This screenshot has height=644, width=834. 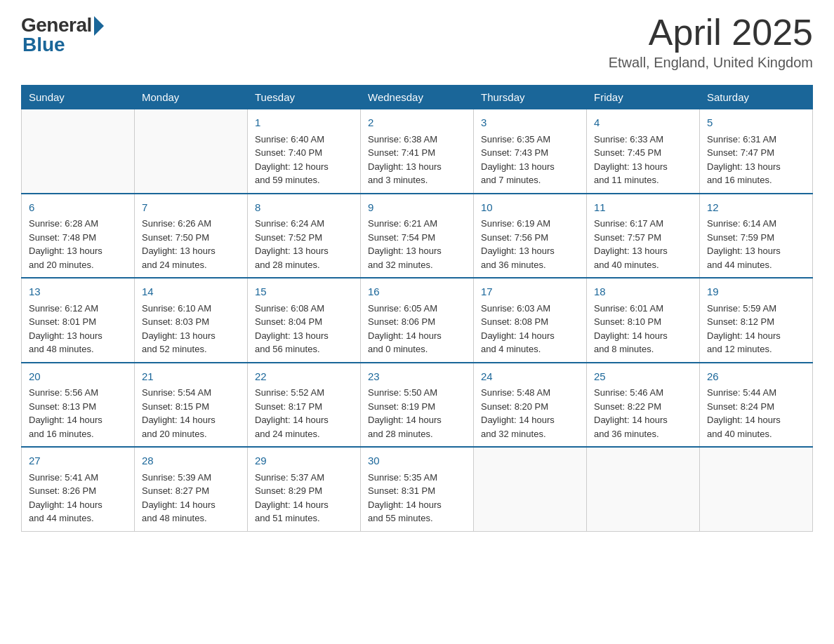 What do you see at coordinates (531, 152) in the screenshot?
I see `calendar-cell: 3Sunrise: 6:35 AM Sunset: 7:43 PM Daylig…` at bounding box center [531, 152].